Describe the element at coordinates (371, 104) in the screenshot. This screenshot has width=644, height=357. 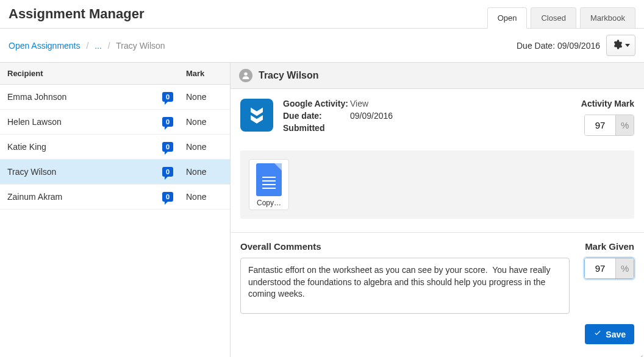
I see `view-link: View` at that location.